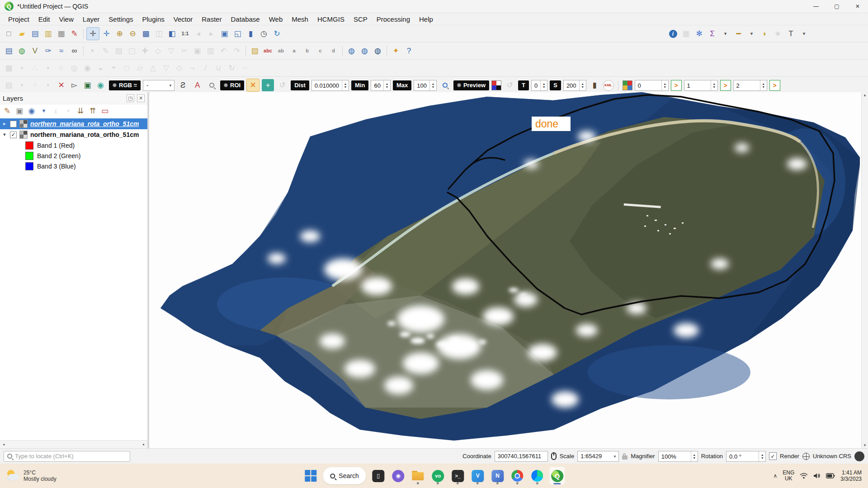 This screenshot has height=488, width=868. I want to click on magnifier-spinner: 100%, so click(678, 456).